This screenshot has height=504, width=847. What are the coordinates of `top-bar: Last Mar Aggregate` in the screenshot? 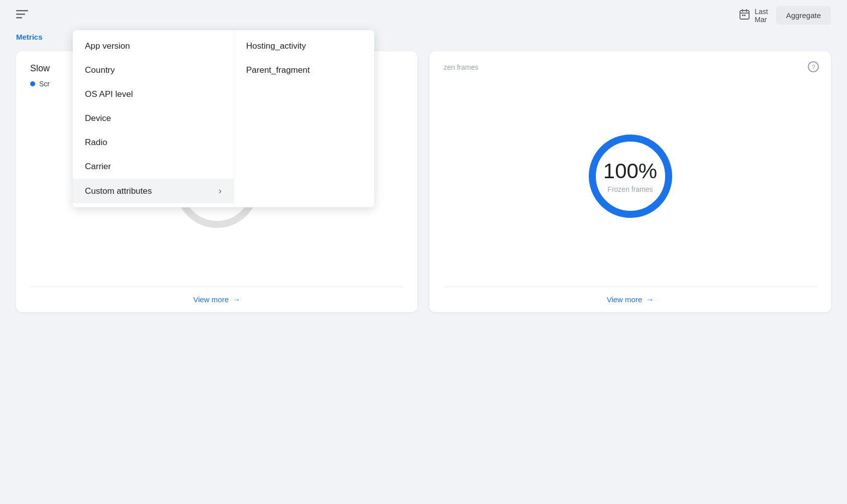 It's located at (424, 15).